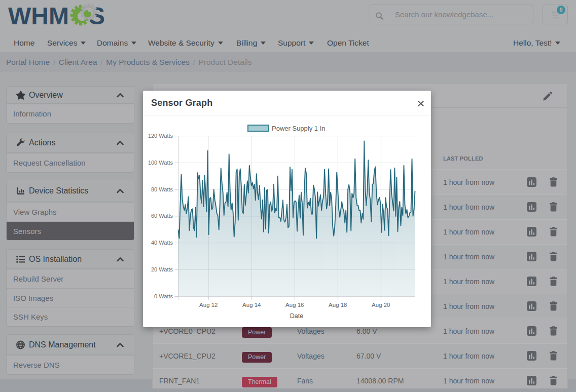 This screenshot has width=576, height=392. I want to click on svg-text: Aug 18, so click(338, 305).